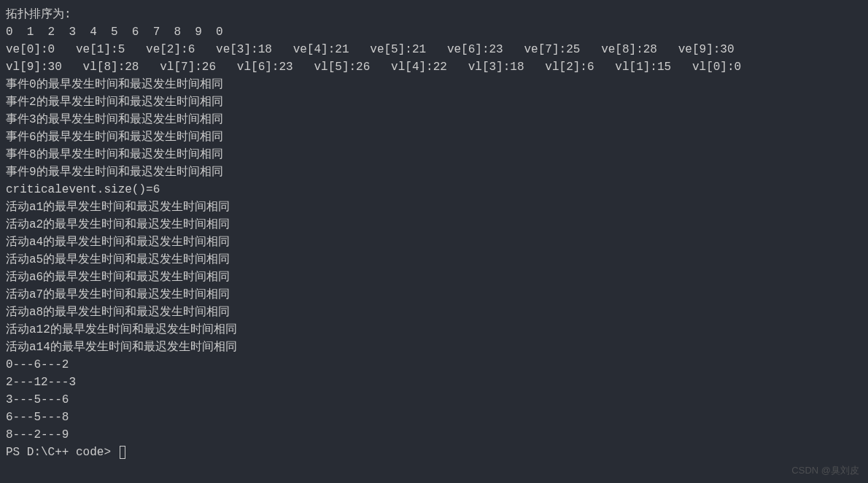  I want to click on output-activity-a14: 活动a14的最早发生时间和最迟发生时间相同, so click(434, 347).